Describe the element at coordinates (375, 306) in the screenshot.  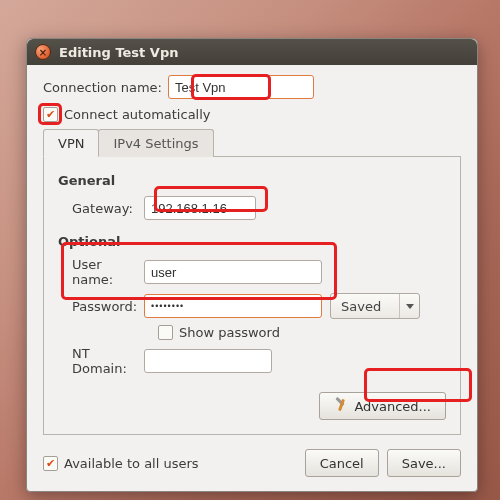
I see `password-mode-combo: Saved` at that location.